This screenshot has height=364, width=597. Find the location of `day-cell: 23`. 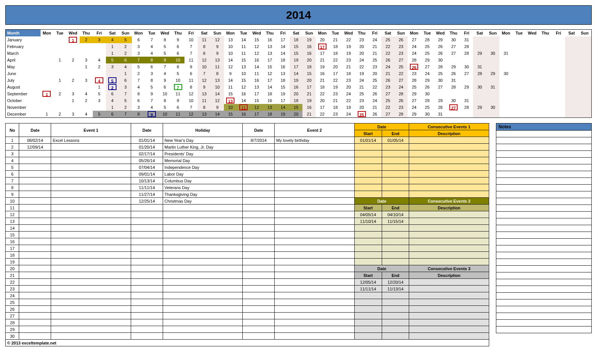

day-cell: 23 is located at coordinates (414, 74).